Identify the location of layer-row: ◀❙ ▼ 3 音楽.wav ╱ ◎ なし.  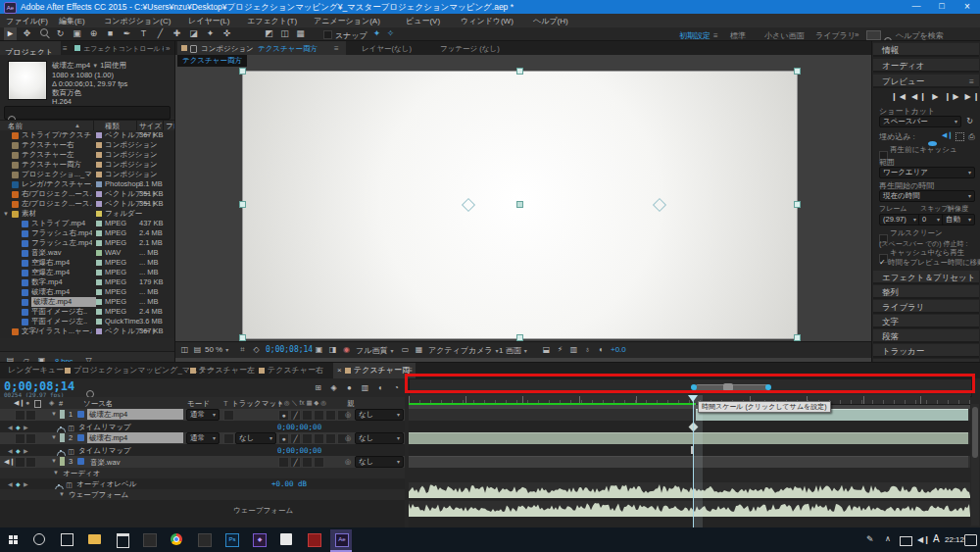
(202, 462).